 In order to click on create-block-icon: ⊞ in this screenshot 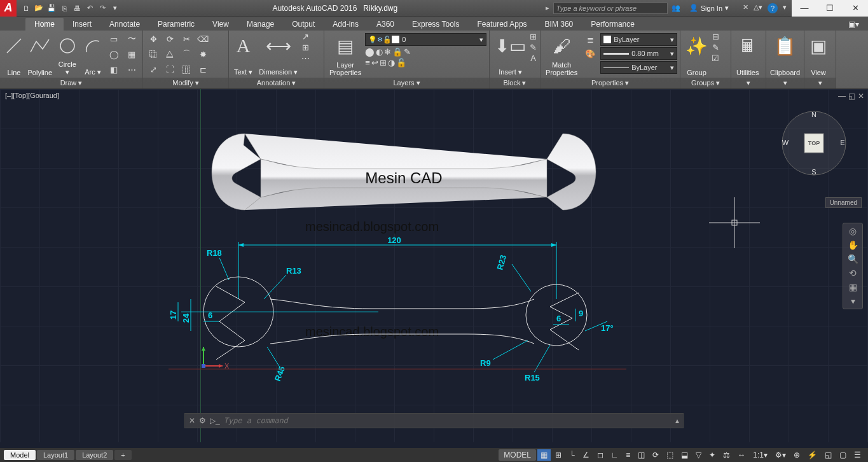, I will do `click(533, 37)`.